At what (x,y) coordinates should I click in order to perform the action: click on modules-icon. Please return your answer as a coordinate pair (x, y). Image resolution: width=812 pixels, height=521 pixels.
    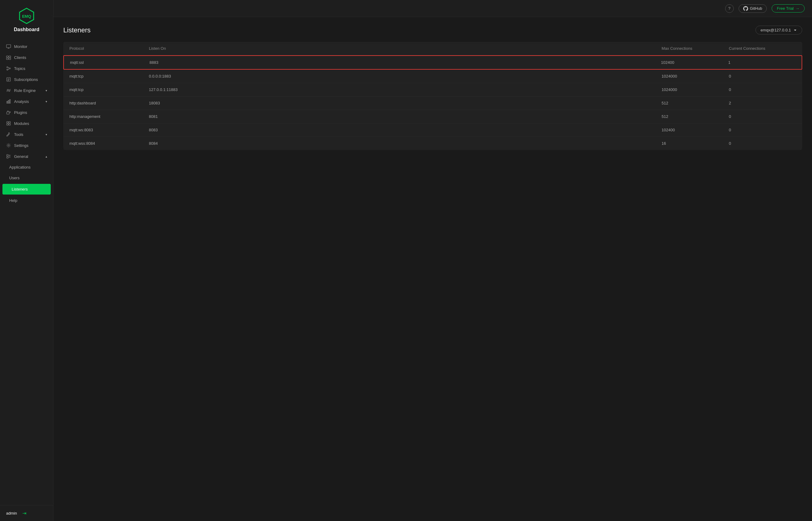
    Looking at the image, I should click on (9, 123).